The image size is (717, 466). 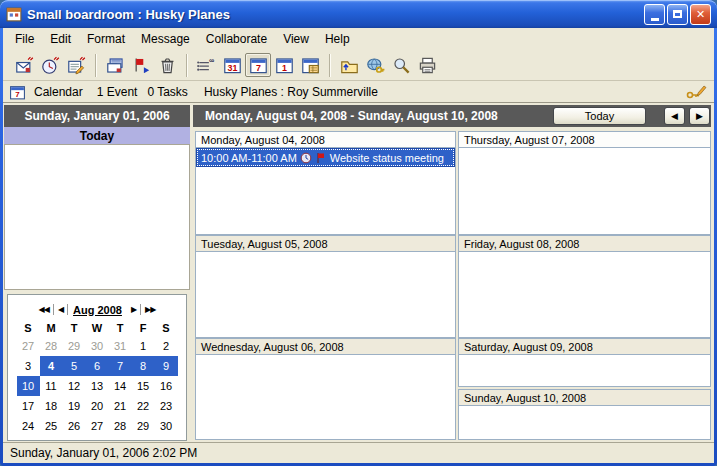 What do you see at coordinates (376, 66) in the screenshot?
I see `directory-icon` at bounding box center [376, 66].